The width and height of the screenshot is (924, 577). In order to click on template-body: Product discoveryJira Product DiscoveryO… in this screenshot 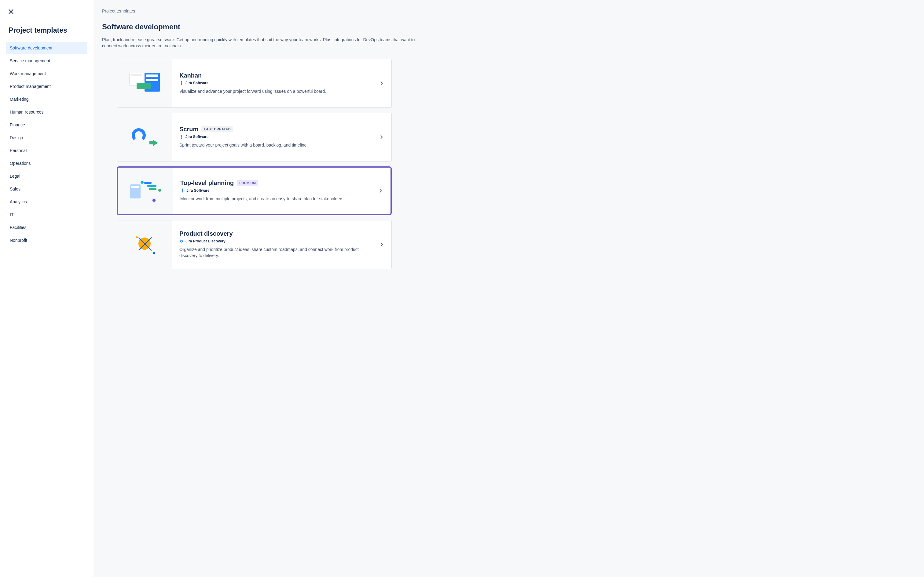, I will do `click(282, 245)`.